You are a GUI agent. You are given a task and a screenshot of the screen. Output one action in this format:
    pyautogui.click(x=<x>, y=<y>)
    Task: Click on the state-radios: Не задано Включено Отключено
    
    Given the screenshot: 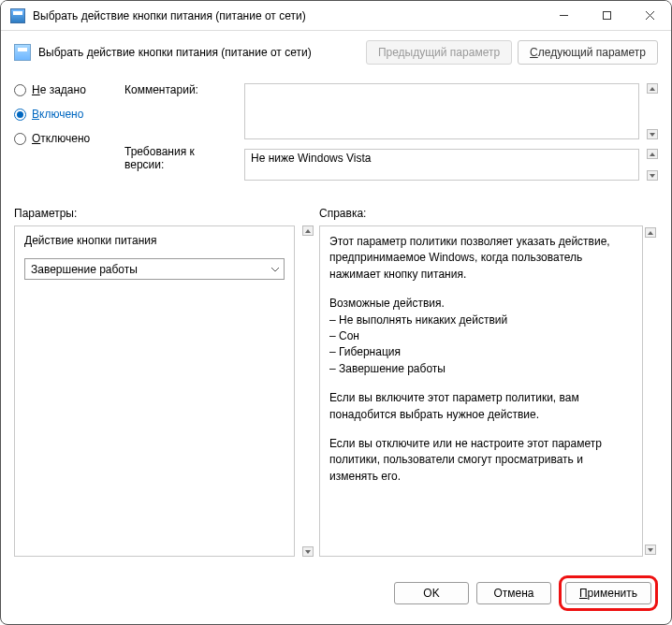 What is the action you would take?
    pyautogui.click(x=66, y=114)
    